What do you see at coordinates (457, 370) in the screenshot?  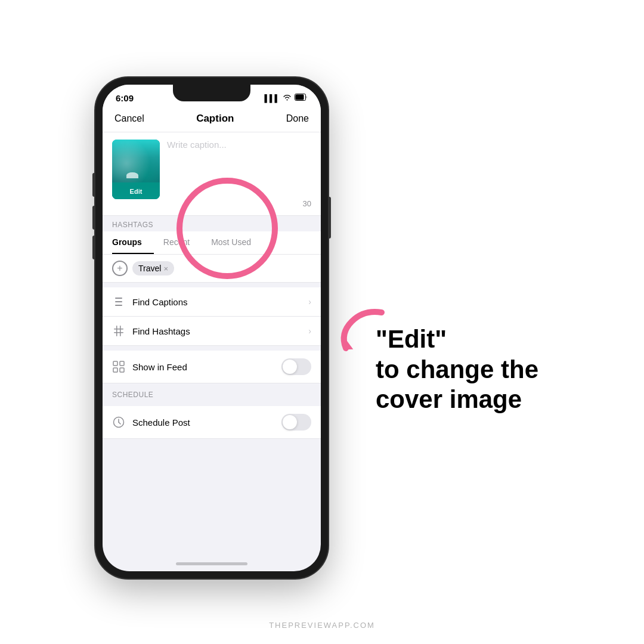 I see `instruction-line2: to change the` at bounding box center [457, 370].